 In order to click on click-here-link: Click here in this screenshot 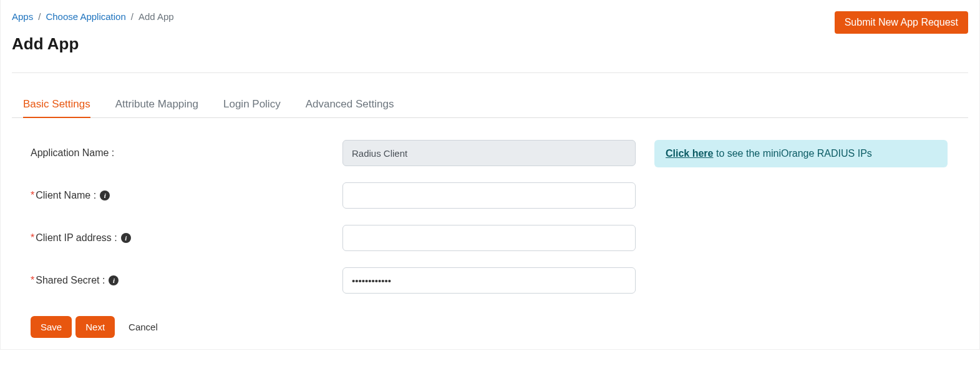, I will do `click(689, 154)`.